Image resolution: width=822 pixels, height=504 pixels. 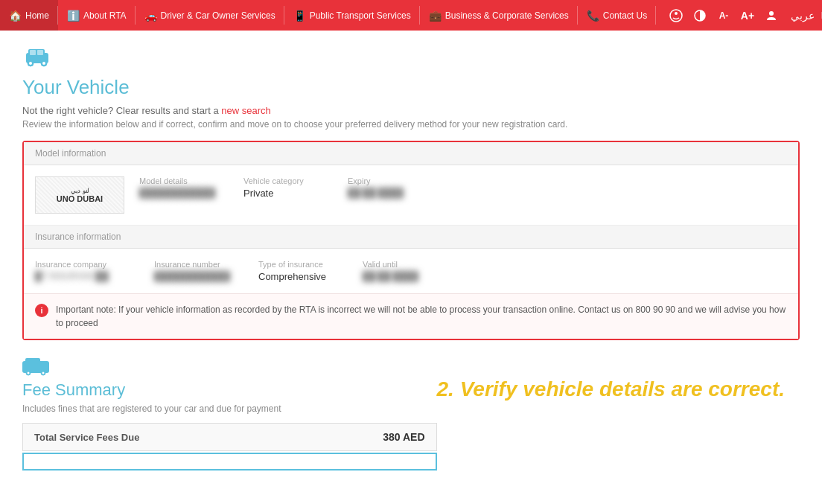 I want to click on nav-driver-car: 🚗 Driver & Car Owner Services, so click(x=210, y=15).